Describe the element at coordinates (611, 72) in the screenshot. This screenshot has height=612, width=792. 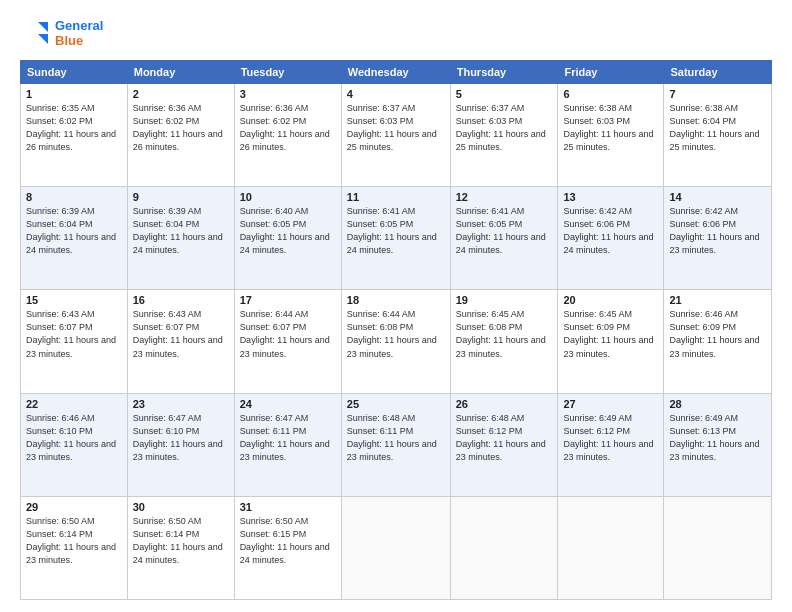
I see `col-header-friday: Friday` at that location.